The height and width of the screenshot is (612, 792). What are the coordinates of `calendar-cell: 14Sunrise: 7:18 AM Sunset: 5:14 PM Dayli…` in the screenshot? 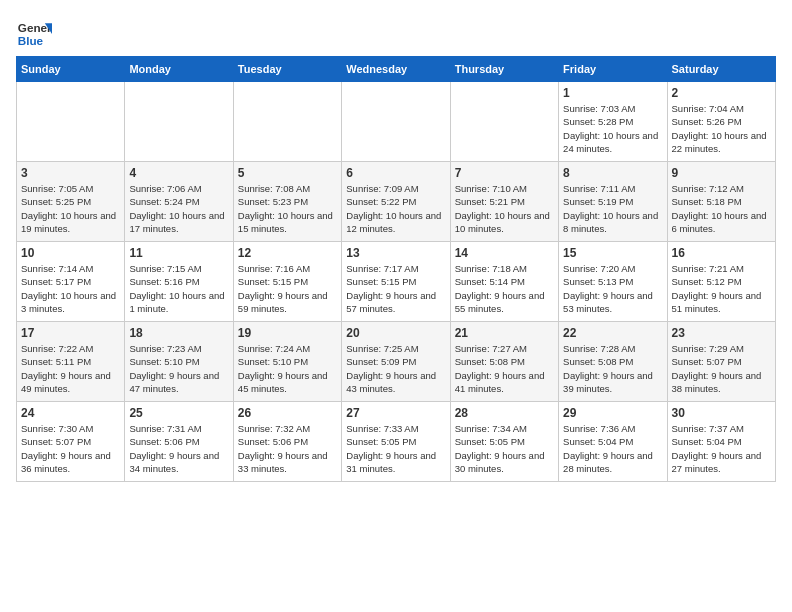 It's located at (504, 282).